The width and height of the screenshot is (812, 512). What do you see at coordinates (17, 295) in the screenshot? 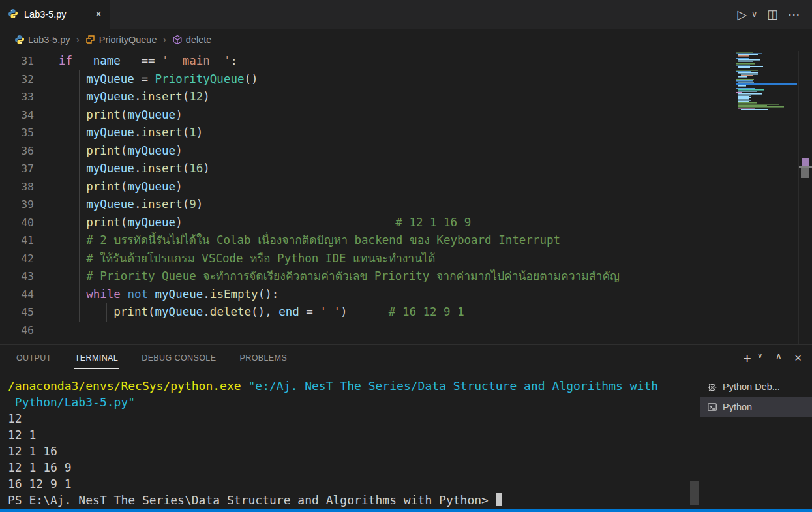
I see `line-number: 44` at bounding box center [17, 295].